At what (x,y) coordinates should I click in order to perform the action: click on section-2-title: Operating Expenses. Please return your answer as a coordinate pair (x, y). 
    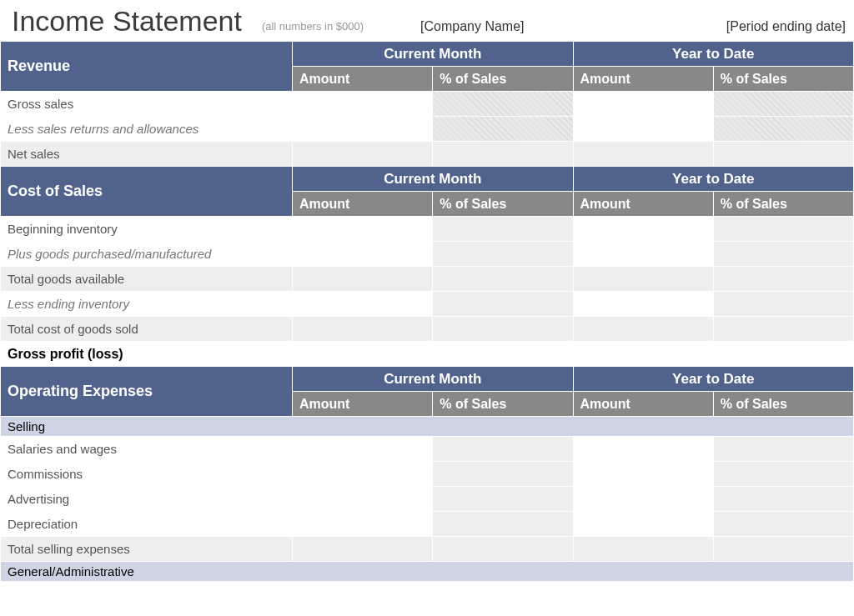
    Looking at the image, I should click on (147, 392).